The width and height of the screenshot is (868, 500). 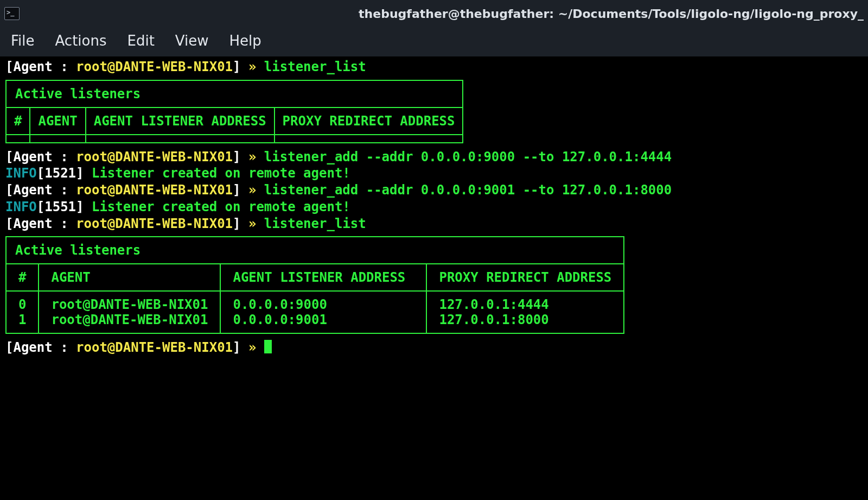 I want to click on table-row: 0 root@DANTE-WEB-NIX01 0.0.0.0:9000 127.…, so click(x=315, y=302).